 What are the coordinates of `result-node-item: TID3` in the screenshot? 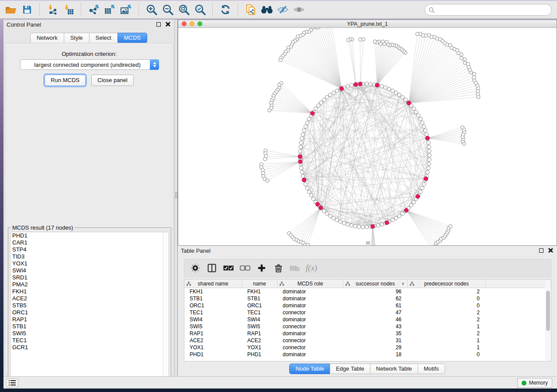 It's located at (90, 257).